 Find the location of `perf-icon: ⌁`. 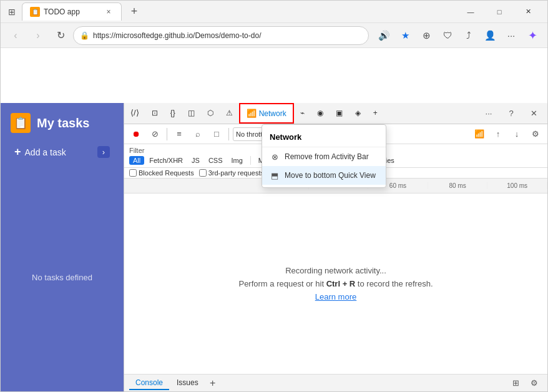

perf-icon: ⌁ is located at coordinates (302, 113).